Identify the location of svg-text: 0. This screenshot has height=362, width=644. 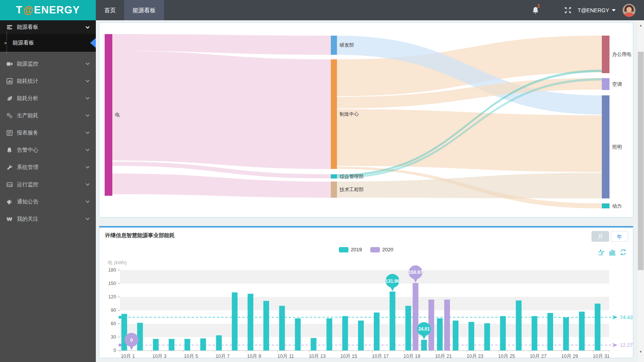
(132, 340).